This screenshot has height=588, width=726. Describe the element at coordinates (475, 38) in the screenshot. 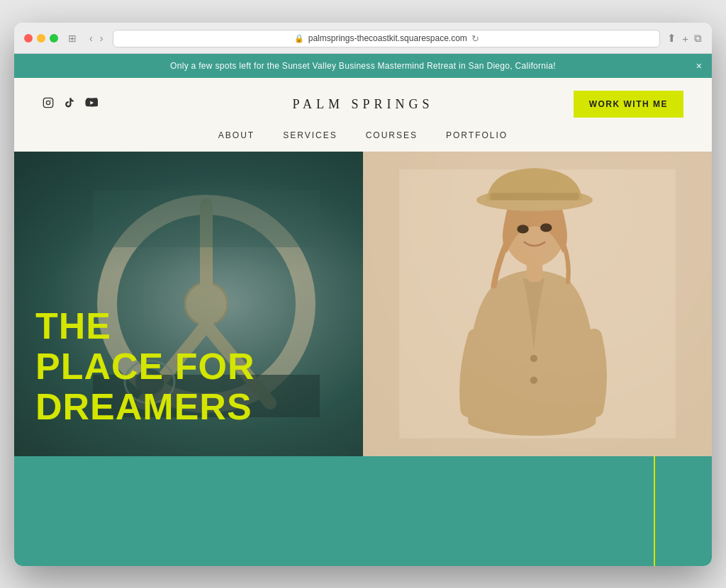

I see `reload-button: ↻` at that location.